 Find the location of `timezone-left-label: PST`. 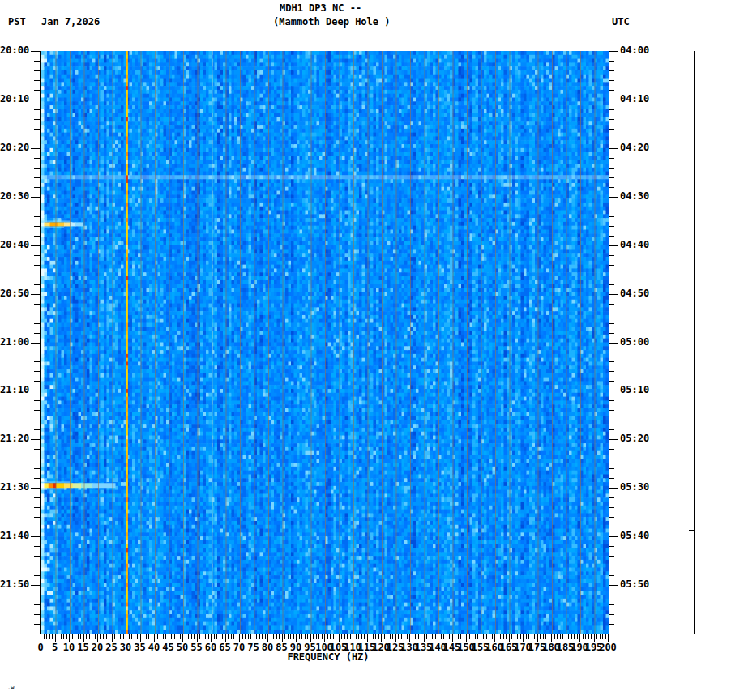

timezone-left-label: PST is located at coordinates (17, 23).